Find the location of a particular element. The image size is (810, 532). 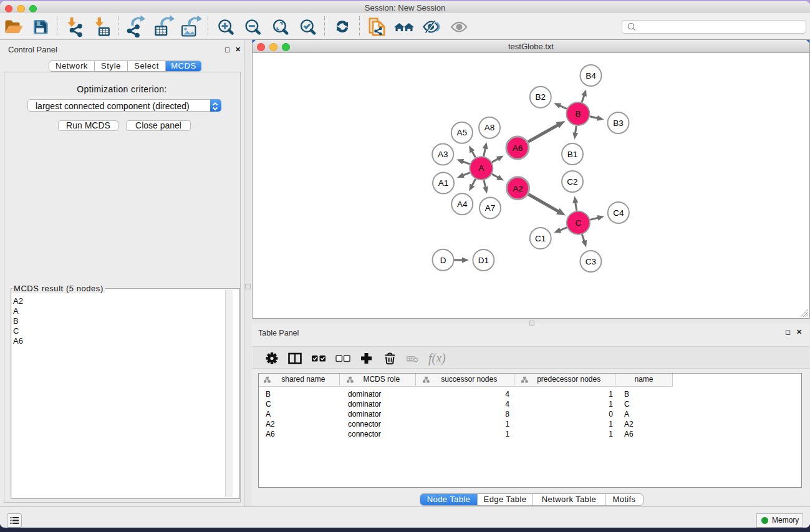

svg-text: B4 is located at coordinates (591, 76).